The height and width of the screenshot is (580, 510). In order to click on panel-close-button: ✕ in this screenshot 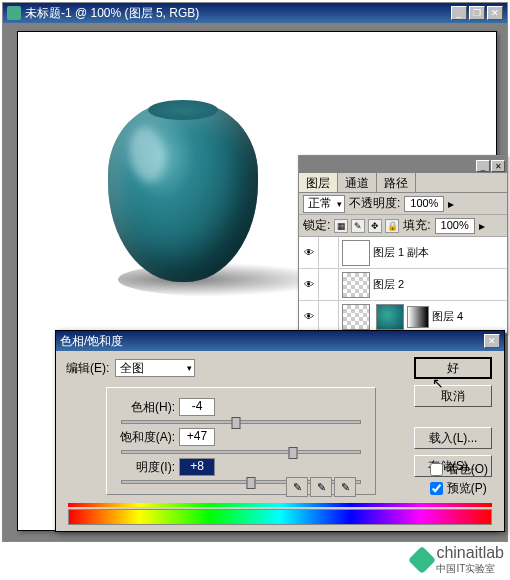, I will do `click(498, 166)`.